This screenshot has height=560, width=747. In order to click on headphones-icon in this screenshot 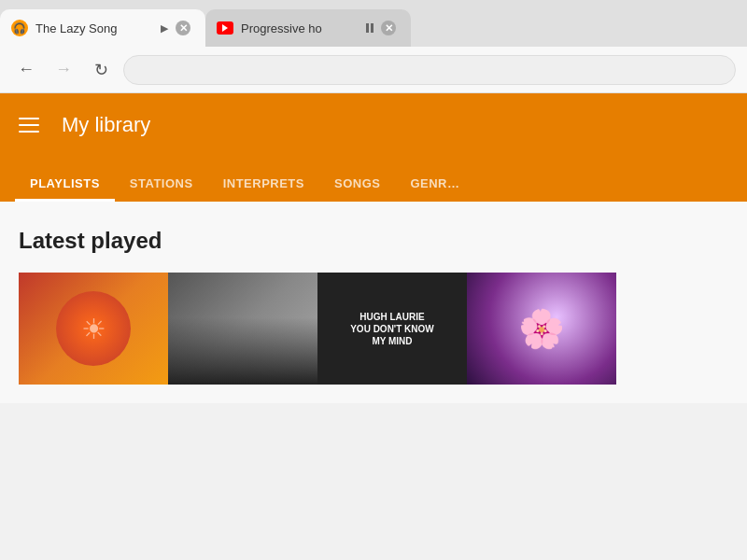, I will do `click(20, 28)`.